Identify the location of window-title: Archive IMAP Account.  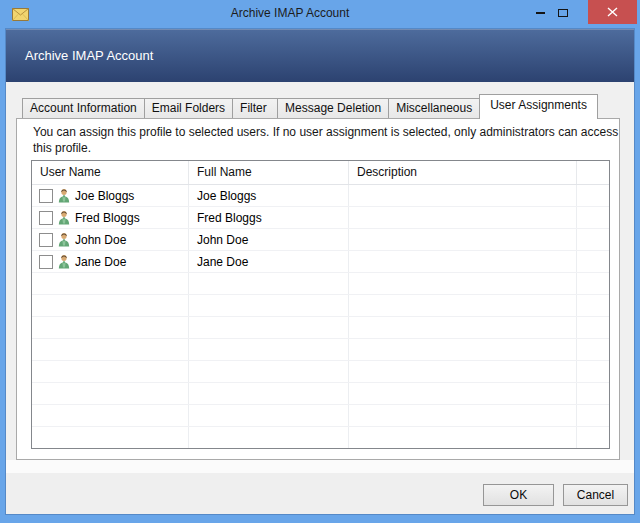
(290, 14).